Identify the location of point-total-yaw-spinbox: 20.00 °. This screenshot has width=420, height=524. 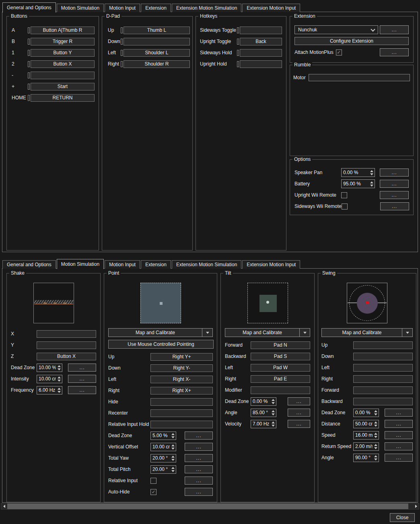
(163, 458).